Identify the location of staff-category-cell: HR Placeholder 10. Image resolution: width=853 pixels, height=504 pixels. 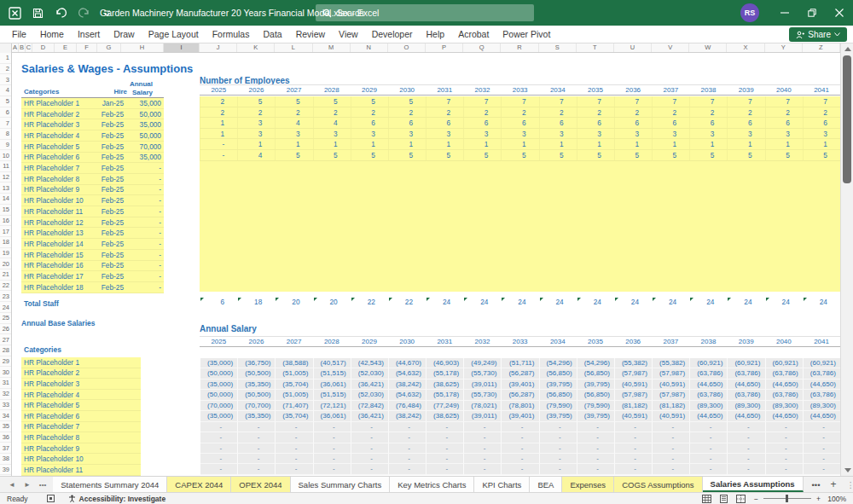
(55, 200).